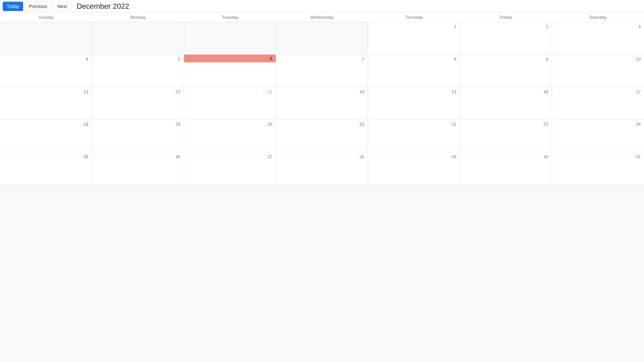 The width and height of the screenshot is (644, 362). Describe the element at coordinates (230, 58) in the screenshot. I see `date-6: 6` at that location.